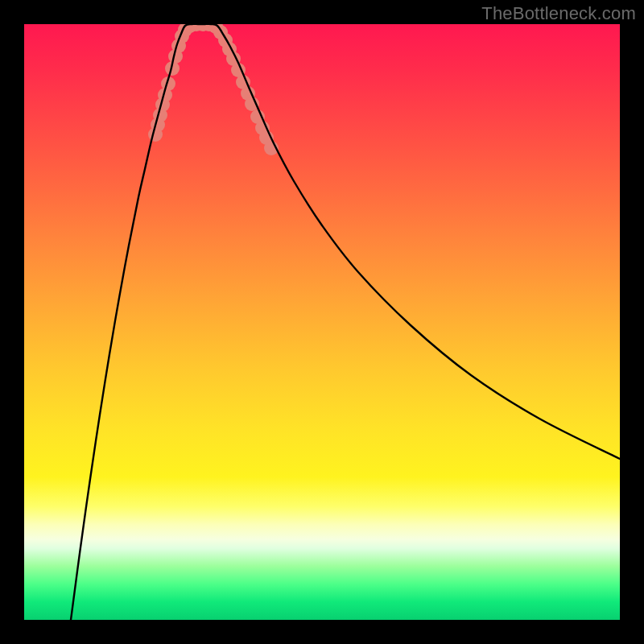 Image resolution: width=644 pixels, height=644 pixels. I want to click on marker-group, so click(213, 90).